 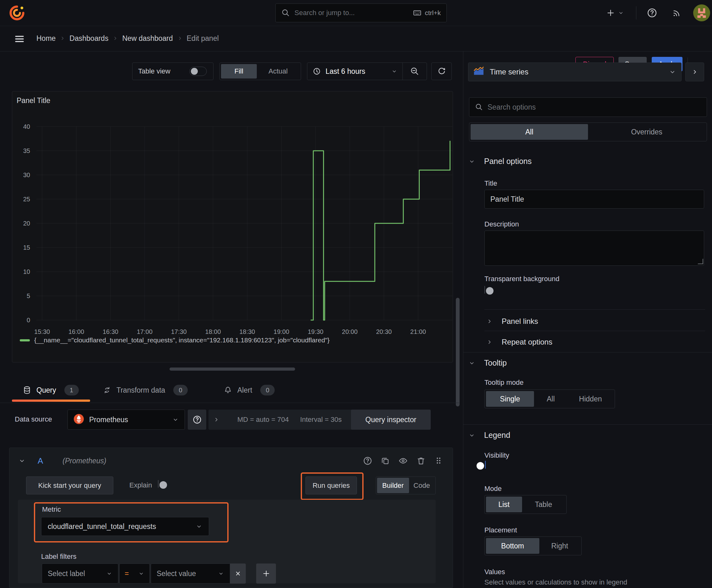 I want to click on repeat-options-header: Repeat options, so click(x=519, y=342).